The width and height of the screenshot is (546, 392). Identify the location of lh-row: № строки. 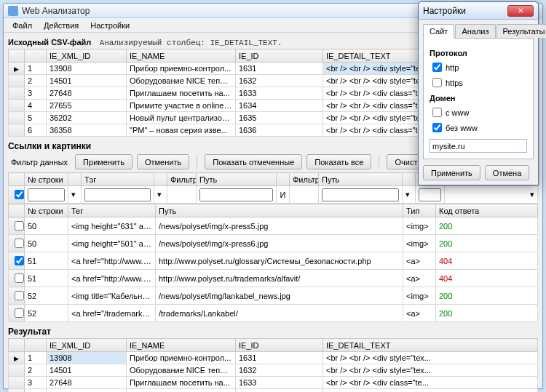
(47, 211).